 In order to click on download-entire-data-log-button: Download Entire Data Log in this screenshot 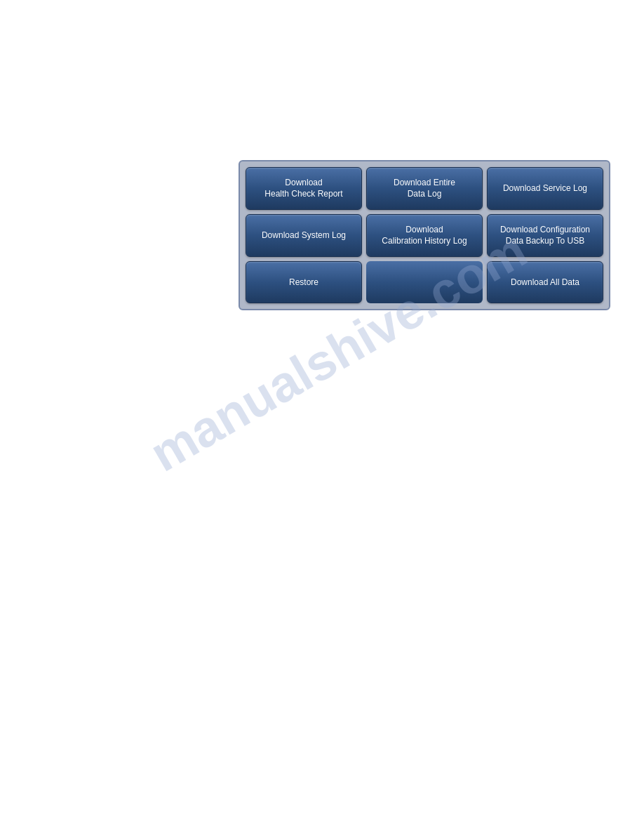, I will do `click(424, 188)`.